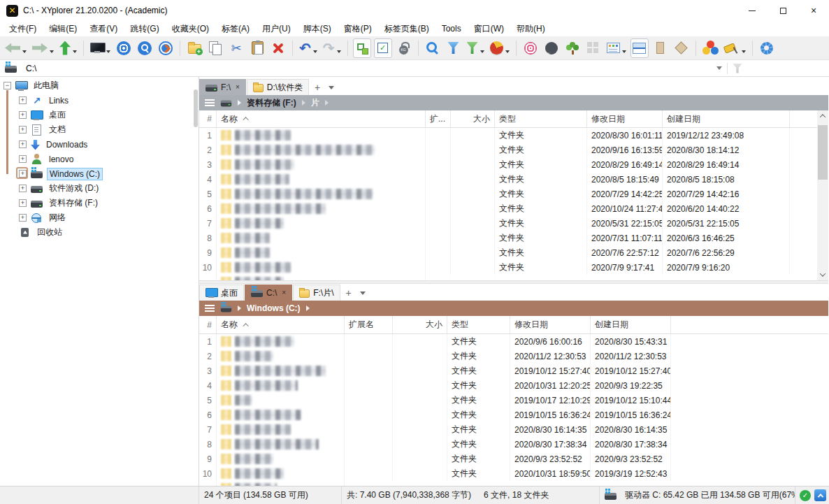 Image resolution: width=829 pixels, height=504 pixels. What do you see at coordinates (278, 87) in the screenshot?
I see `tab-d-software: D:\软件类 ×` at bounding box center [278, 87].